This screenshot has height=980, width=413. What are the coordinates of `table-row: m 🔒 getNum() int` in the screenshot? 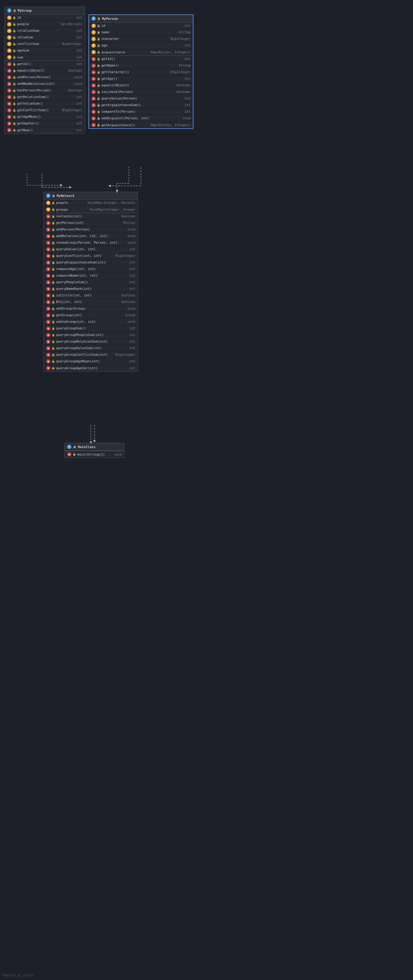 It's located at (45, 130).